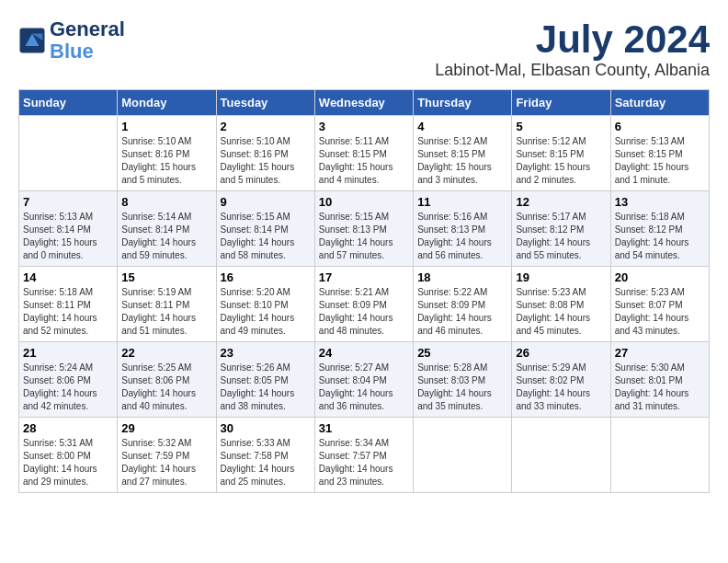 The height and width of the screenshot is (563, 728). Describe the element at coordinates (364, 154) in the screenshot. I see `calendar-cell: 3Sunrise: 5:11 AM Sunset: 8:15 PM Daylig…` at that location.